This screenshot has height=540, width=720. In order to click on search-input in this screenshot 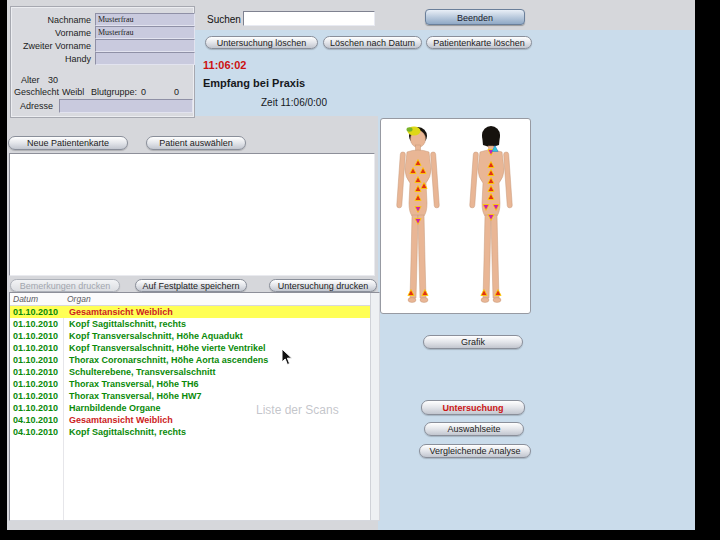, I will do `click(309, 18)`.